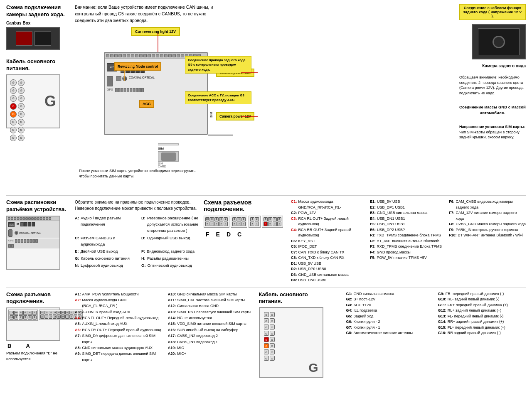  What do you see at coordinates (373, 213) in the screenshot?
I see `spec-key: E3:` at bounding box center [373, 213].